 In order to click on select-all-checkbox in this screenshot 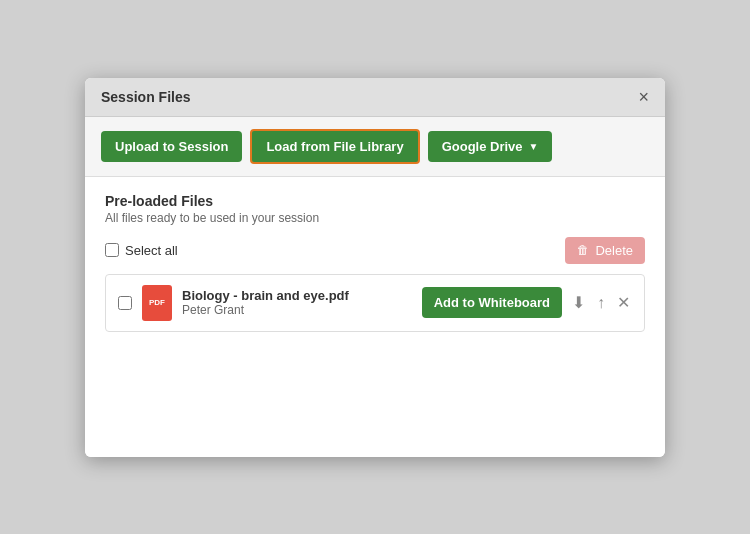, I will do `click(112, 250)`.